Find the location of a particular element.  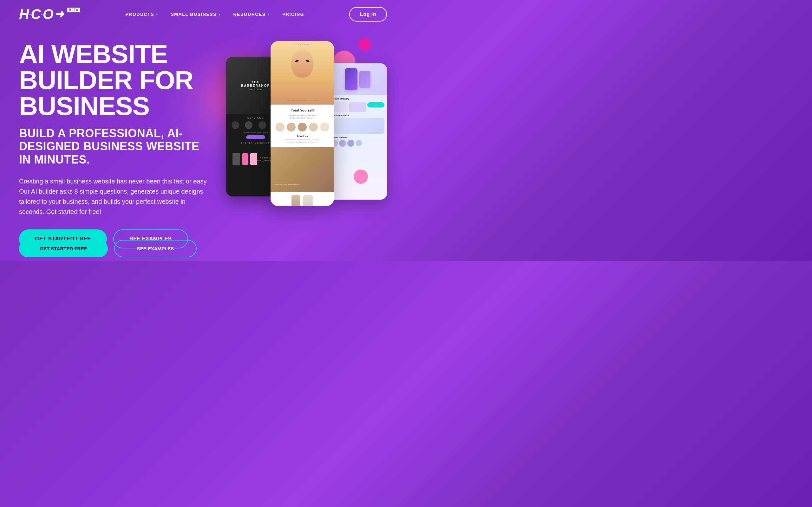

nav-link-resources: RESOURCES ▾ is located at coordinates (252, 14).